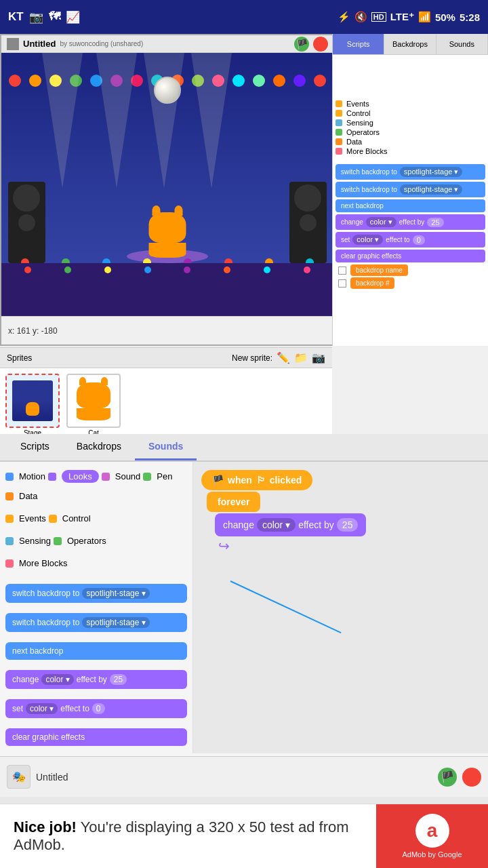  I want to click on cat-sound: Sound, so click(121, 476).